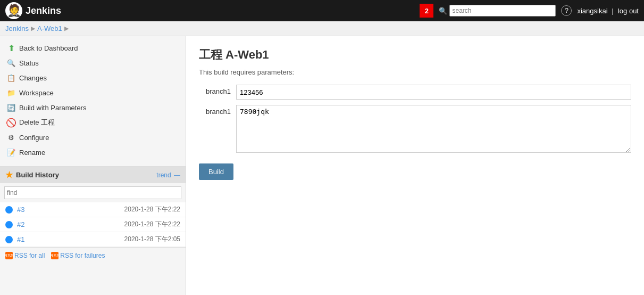 This screenshot has width=644, height=295. Describe the element at coordinates (164, 175) in the screenshot. I see `trend-label: trend` at that location.